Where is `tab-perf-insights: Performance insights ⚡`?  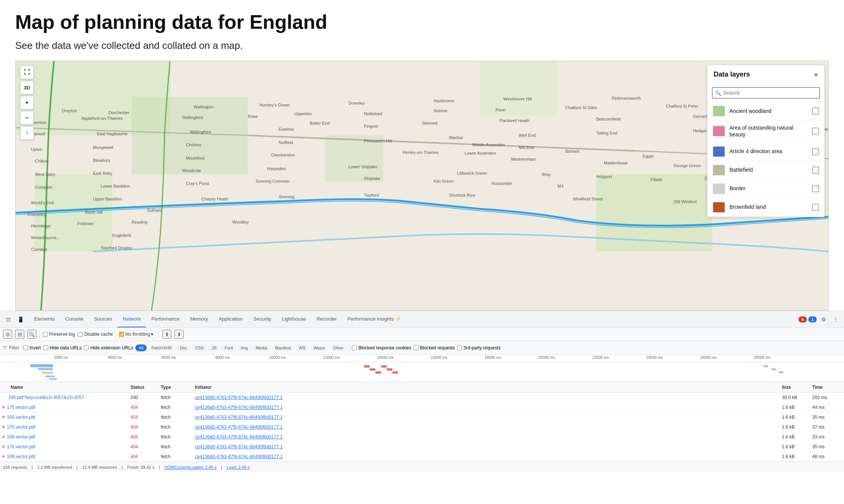 tab-perf-insights: Performance insights ⚡ is located at coordinates (374, 319).